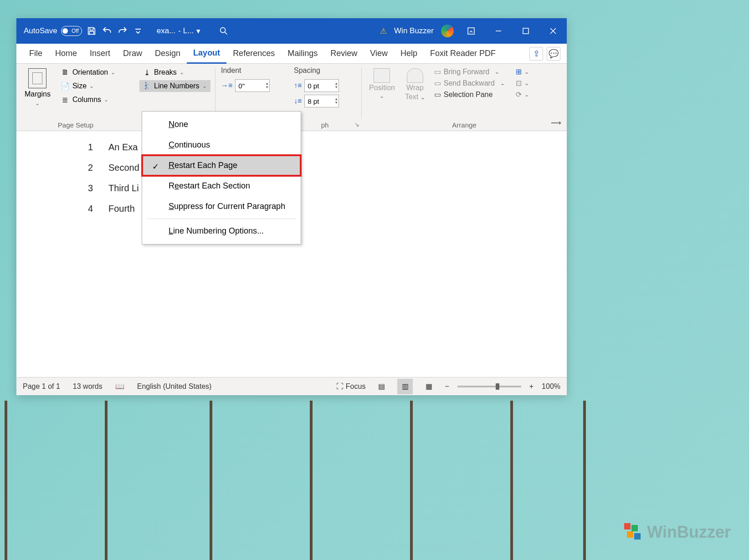 The width and height of the screenshot is (749, 560). I want to click on spacing-before-icon: ↑≡, so click(298, 86).